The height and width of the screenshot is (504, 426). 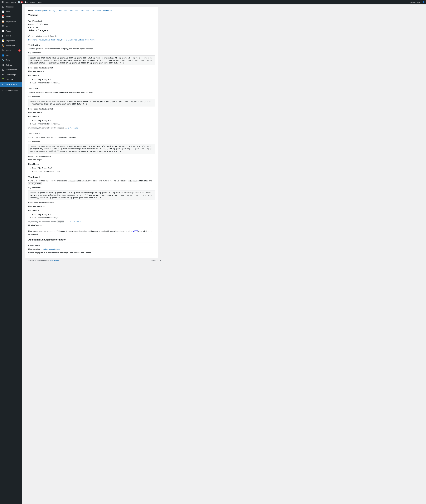 What do you see at coordinates (11, 65) in the screenshot?
I see `sidebar-item-settings: ⚙ Settings` at bounding box center [11, 65].